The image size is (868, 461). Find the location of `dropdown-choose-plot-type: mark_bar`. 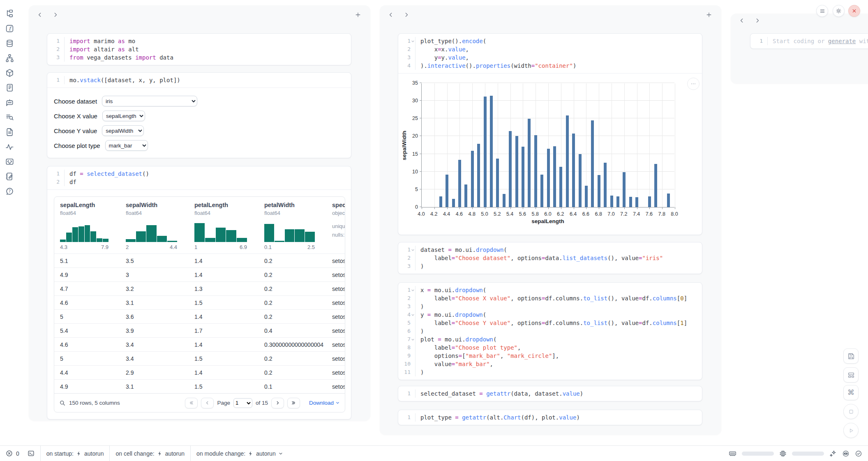

dropdown-choose-plot-type: mark_bar is located at coordinates (127, 145).